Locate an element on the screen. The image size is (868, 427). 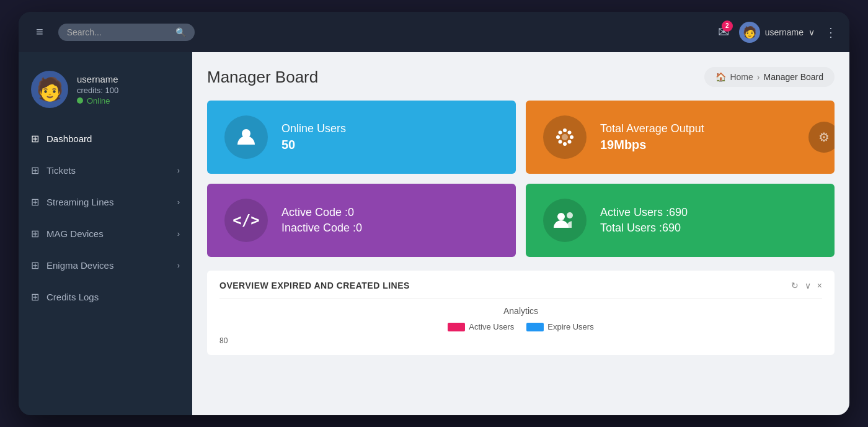
legend-swatch-pink is located at coordinates (456, 327).